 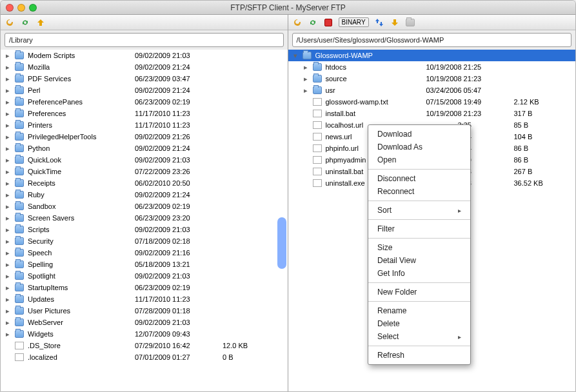 What do you see at coordinates (432, 40) in the screenshot?
I see `remote-path-input: /Users/user/Sites/glossword/Glossword-WA…` at bounding box center [432, 40].